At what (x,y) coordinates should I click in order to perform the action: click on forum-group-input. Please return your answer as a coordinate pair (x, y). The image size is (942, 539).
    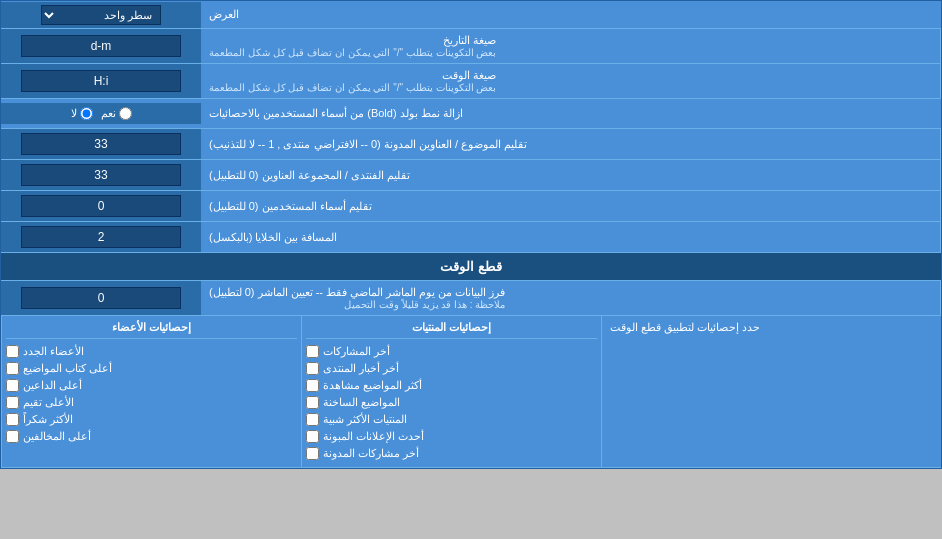
    Looking at the image, I should click on (101, 175).